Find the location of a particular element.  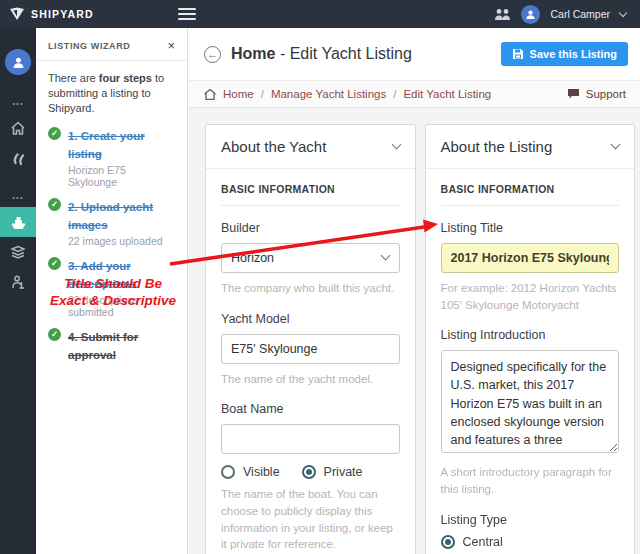

listing-title-help: For example: 2012 Horizon Yachts 105' Sk… is located at coordinates (530, 296).